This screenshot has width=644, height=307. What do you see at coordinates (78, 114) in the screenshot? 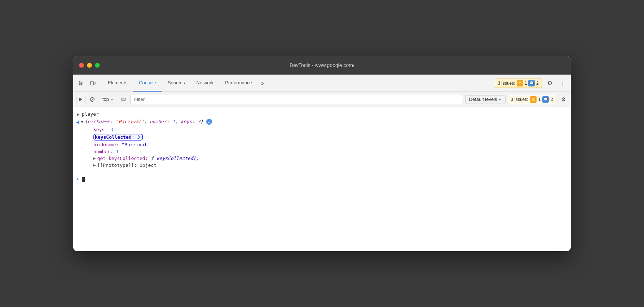
I see `player-expand-arrow: ▶` at bounding box center [78, 114].